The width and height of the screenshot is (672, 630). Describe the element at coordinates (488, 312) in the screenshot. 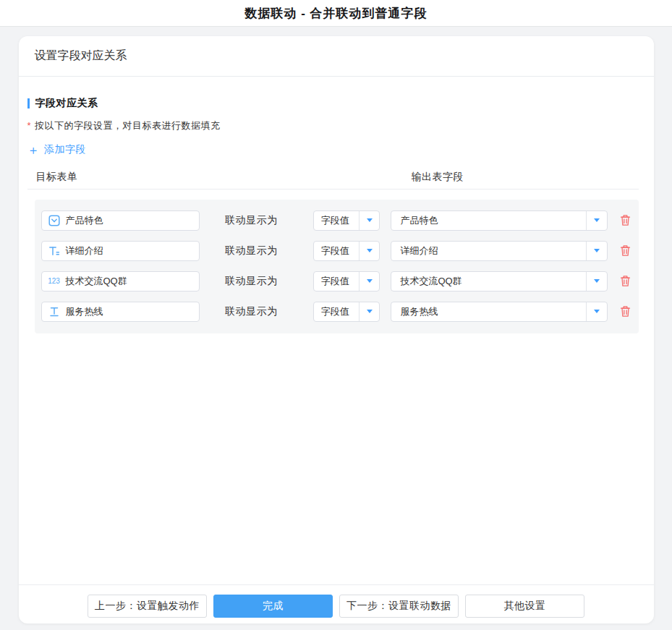

I see `output-select-value: 服务热线` at that location.